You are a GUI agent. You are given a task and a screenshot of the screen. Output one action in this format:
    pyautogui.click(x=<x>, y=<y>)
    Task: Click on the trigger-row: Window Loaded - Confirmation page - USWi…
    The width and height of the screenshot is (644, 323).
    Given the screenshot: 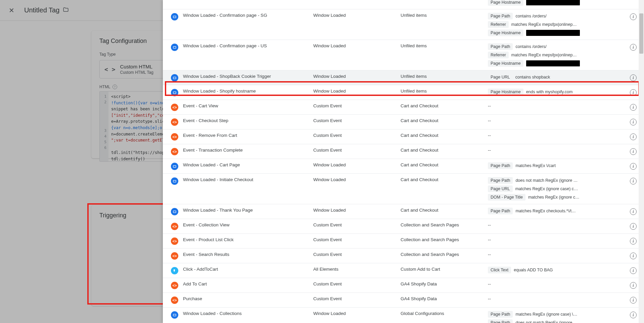 What is the action you would take?
    pyautogui.click(x=404, y=55)
    